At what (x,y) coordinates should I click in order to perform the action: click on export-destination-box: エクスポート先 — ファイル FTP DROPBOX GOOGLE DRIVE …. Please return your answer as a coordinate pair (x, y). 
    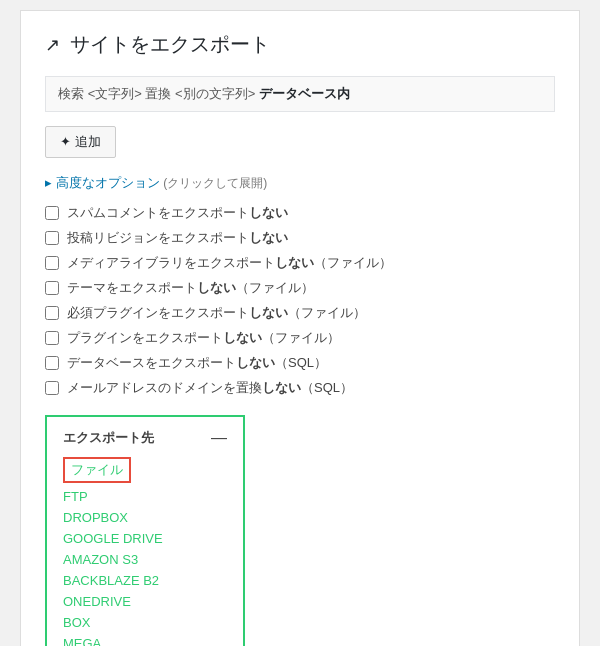
    Looking at the image, I should click on (145, 530).